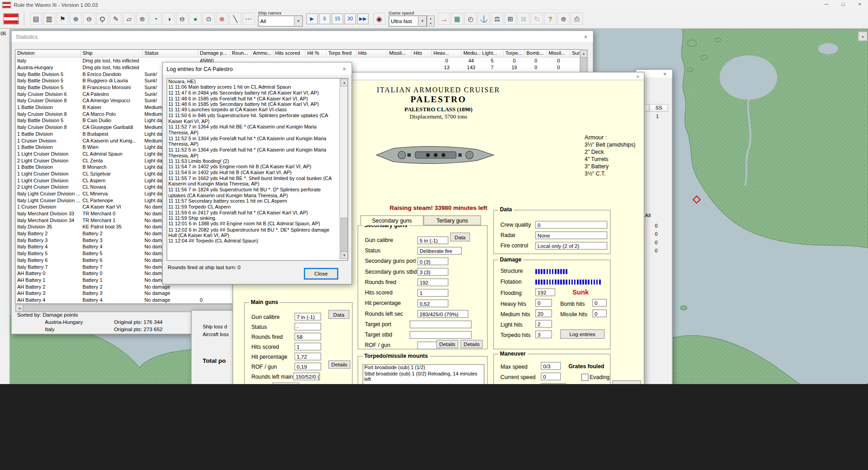 The image size is (868, 470). I want to click on log-scroll-thumb, so click(344, 235).